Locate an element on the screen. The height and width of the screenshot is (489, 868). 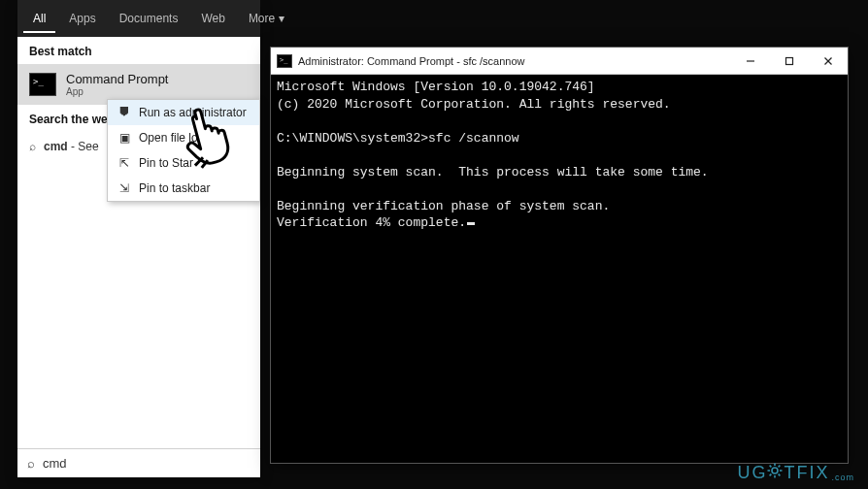
window-title: Administrator: Command Prompt - sfc /sca… is located at coordinates (412, 61).